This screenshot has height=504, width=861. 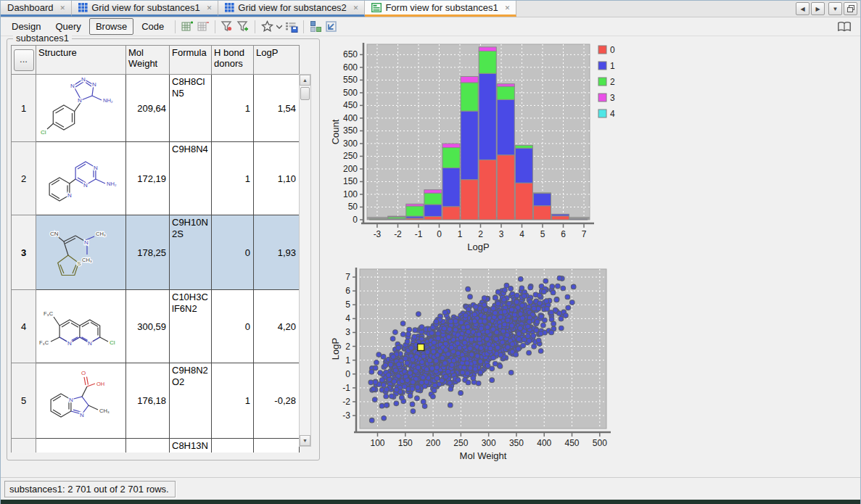 What do you see at coordinates (844, 27) in the screenshot?
I see `workspace-button` at bounding box center [844, 27].